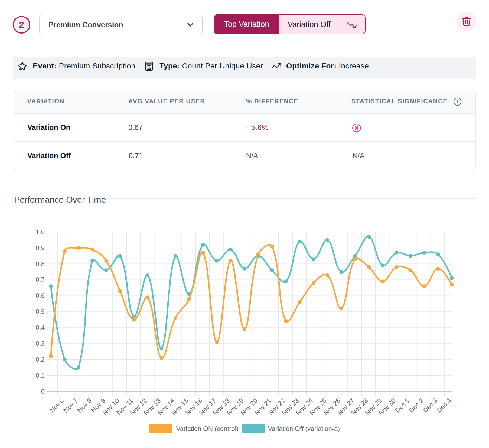  Describe the element at coordinates (458, 102) in the screenshot. I see `svg-text: i` at that location.